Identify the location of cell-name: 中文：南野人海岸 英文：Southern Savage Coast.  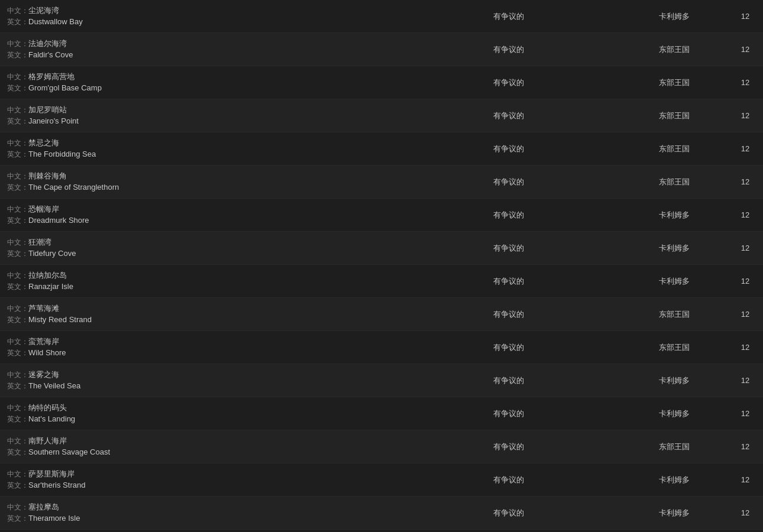
(160, 446).